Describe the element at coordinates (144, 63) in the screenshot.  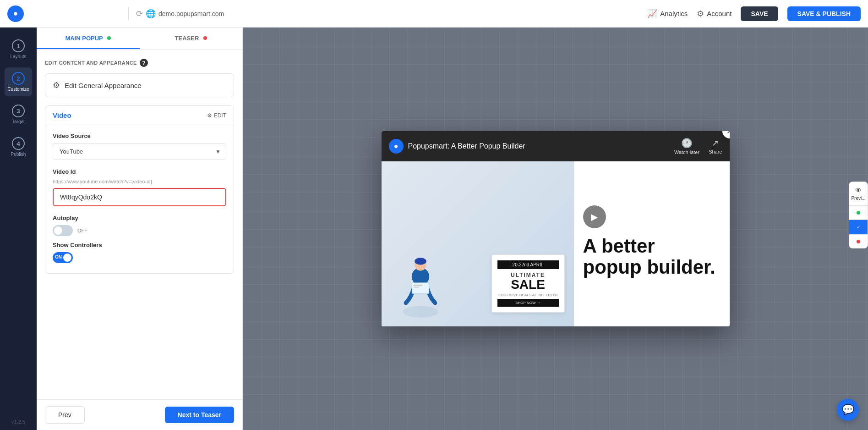
I see `help-icon: ?` at that location.